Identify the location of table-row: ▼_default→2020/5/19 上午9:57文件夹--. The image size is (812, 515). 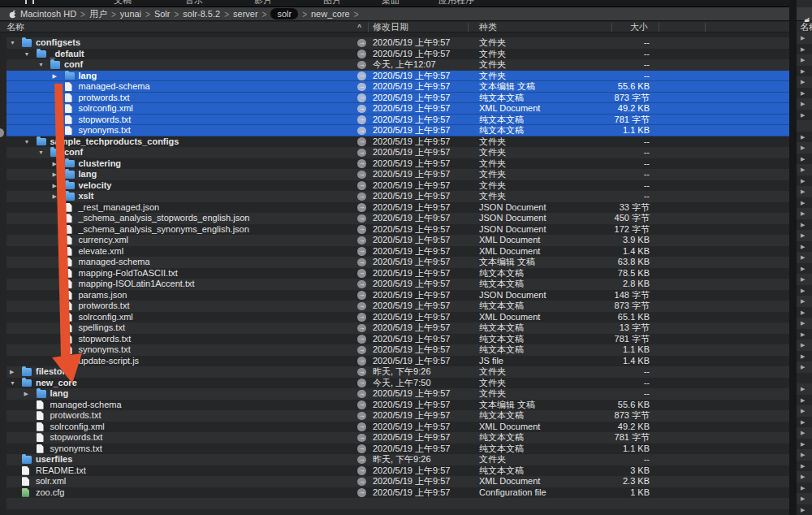
(395, 54).